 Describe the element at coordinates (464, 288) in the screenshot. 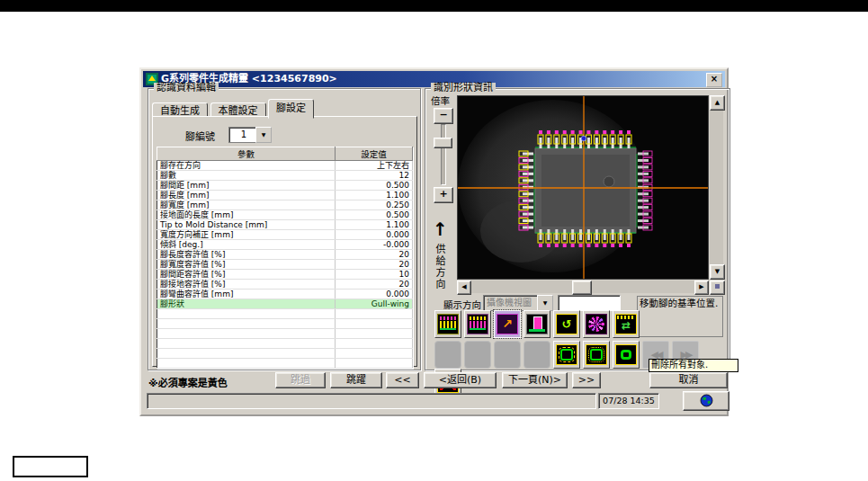

I see `scroll-left-icon: ◀` at that location.